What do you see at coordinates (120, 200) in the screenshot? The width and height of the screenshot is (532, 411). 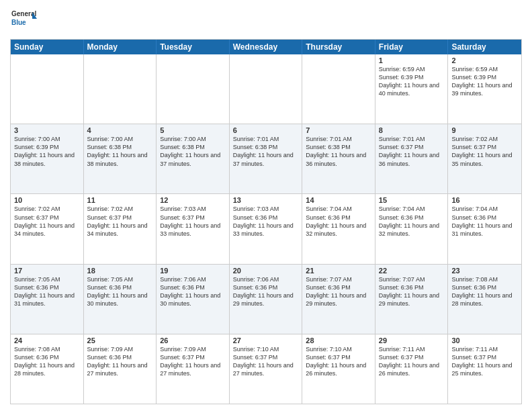 I see `day-number: 11` at bounding box center [120, 200].